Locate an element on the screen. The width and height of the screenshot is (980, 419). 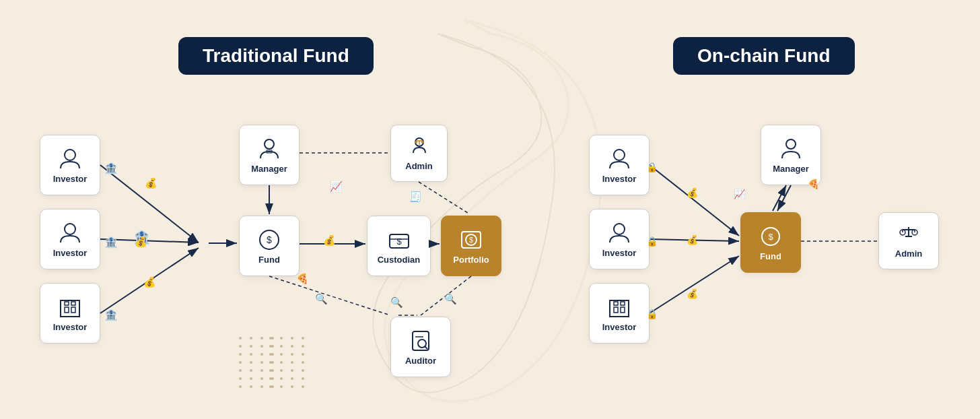
onchain-fund-title: On-chain Fund is located at coordinates (764, 56).